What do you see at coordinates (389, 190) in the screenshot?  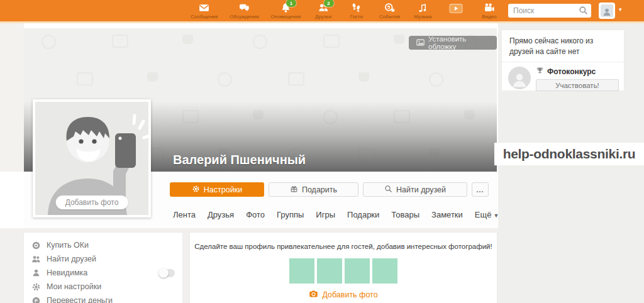 I see `magnifier-icon` at bounding box center [389, 190].